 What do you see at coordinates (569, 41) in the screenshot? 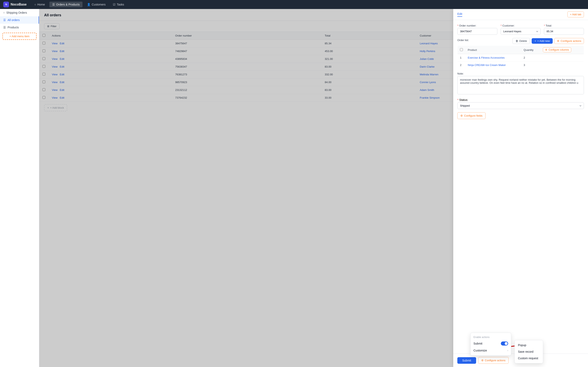
I see `configure-actions-header-button: ⚙ Configure actions` at bounding box center [569, 41].